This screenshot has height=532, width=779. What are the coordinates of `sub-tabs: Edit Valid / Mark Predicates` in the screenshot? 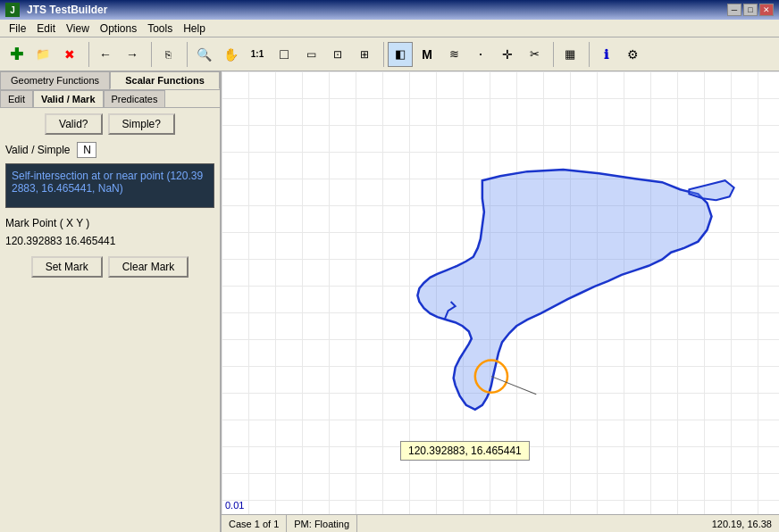 It's located at (110, 99).